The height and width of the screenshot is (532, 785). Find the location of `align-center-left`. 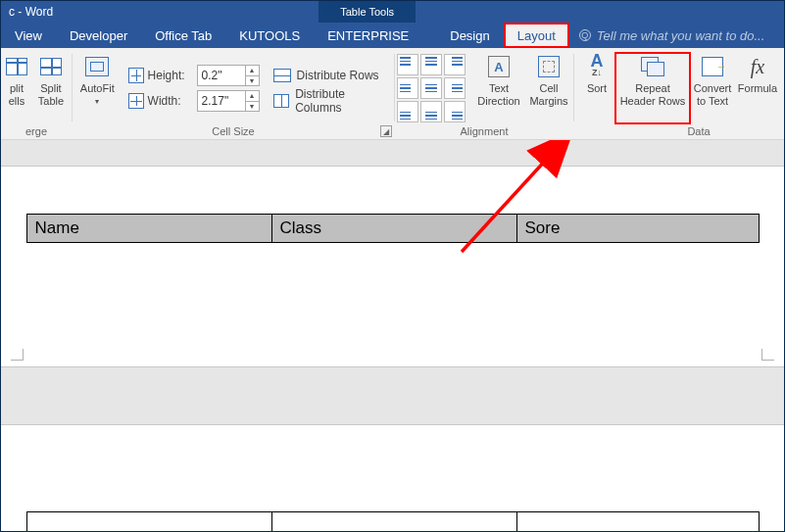

align-center-left is located at coordinates (408, 88).